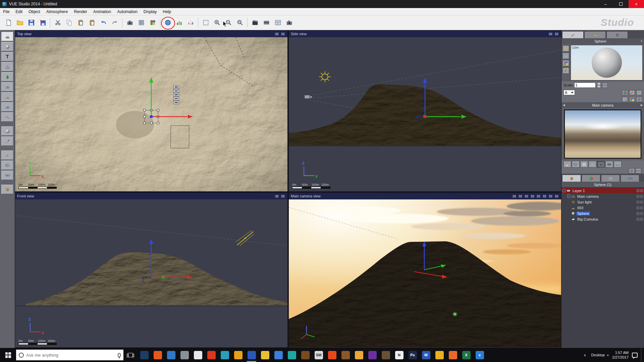 Image resolution: width=644 pixels, height=362 pixels. Describe the element at coordinates (608, 355) in the screenshot. I see `overflow-chevron-icon: »` at that location.